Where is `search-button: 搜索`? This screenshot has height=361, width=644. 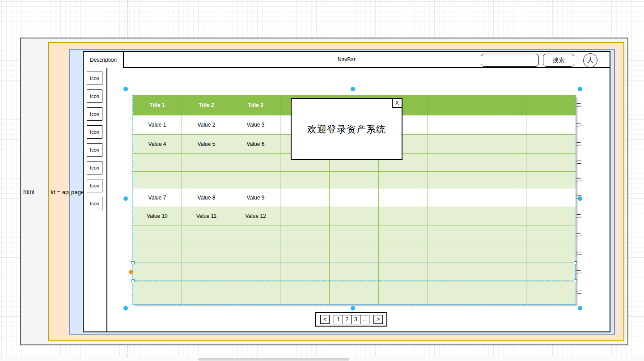
search-button: 搜索 is located at coordinates (559, 60).